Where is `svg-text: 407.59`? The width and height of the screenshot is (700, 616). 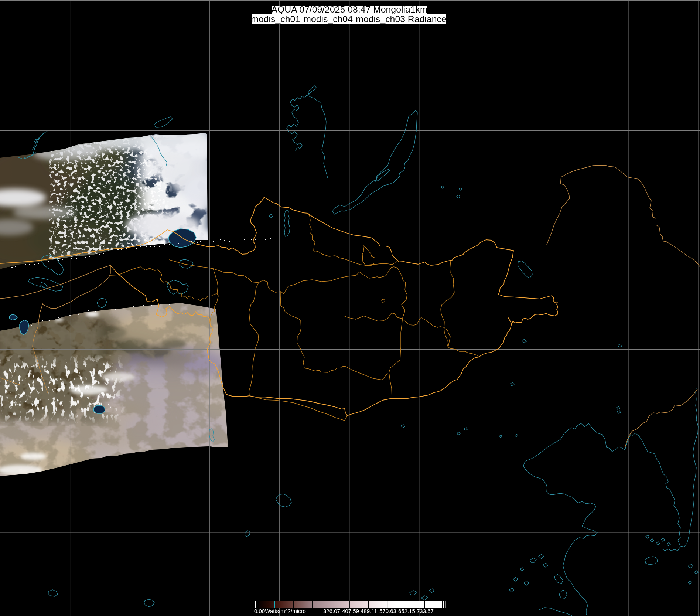
svg-text: 407.59 is located at coordinates (351, 611).